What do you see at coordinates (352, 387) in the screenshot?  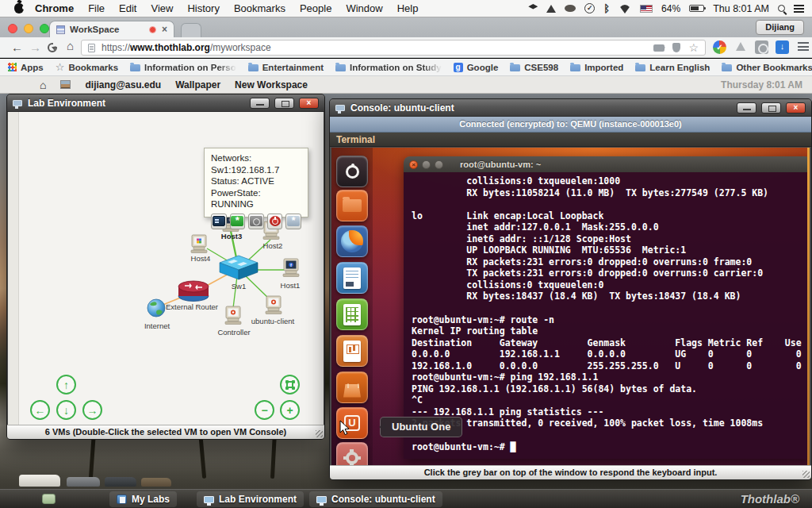 I see `software-center-icon` at bounding box center [352, 387].